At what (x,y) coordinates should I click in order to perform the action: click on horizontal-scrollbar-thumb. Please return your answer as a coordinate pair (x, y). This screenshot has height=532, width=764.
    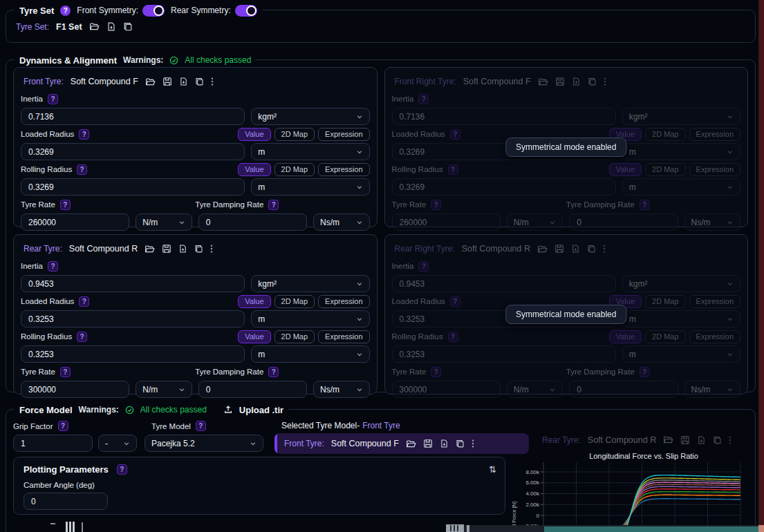
    Looking at the image, I should click on (651, 529).